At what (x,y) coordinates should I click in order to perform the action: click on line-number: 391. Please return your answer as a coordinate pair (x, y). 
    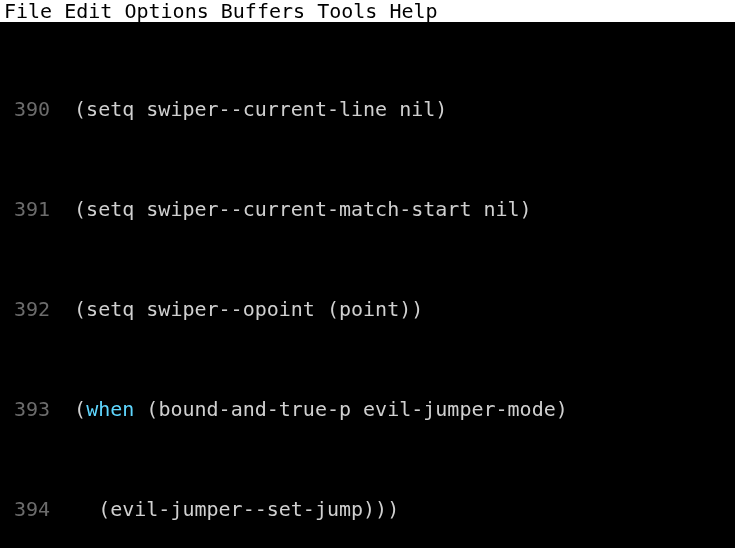
    Looking at the image, I should click on (30, 210).